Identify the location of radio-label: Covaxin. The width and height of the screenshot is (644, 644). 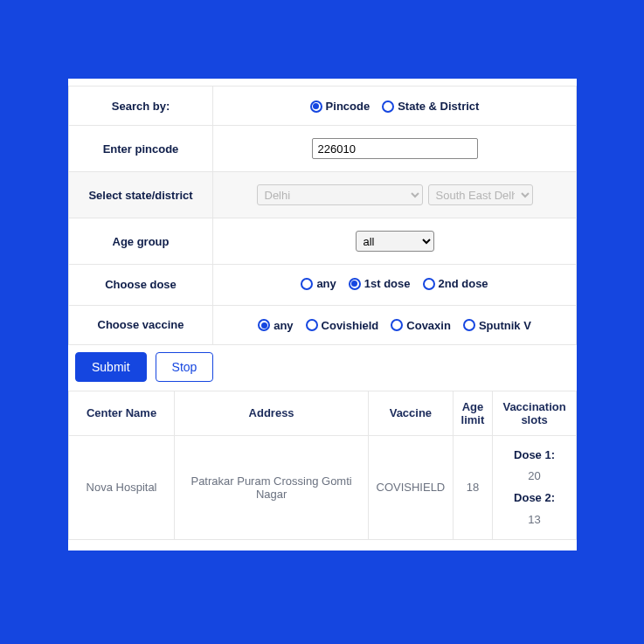
(428, 325).